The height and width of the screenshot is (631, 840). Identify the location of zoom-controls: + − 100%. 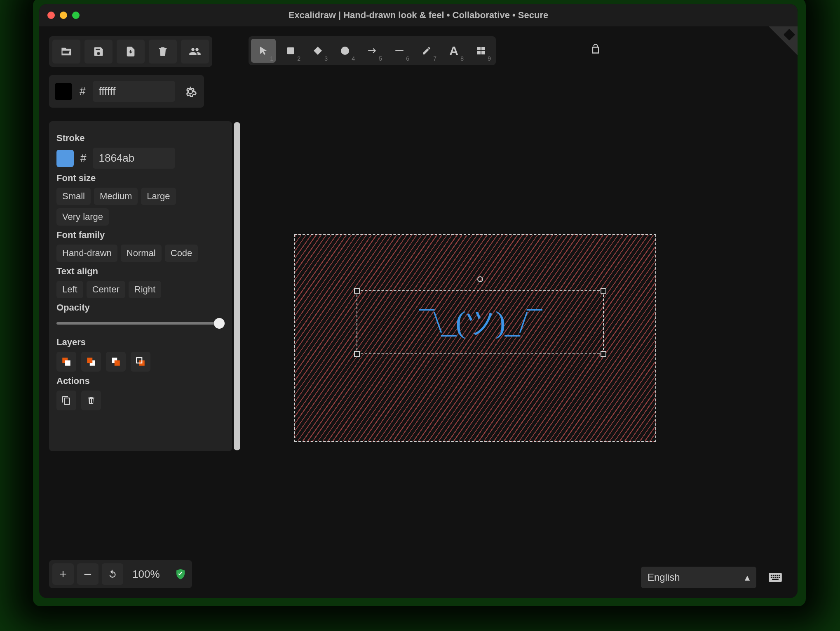
(120, 574).